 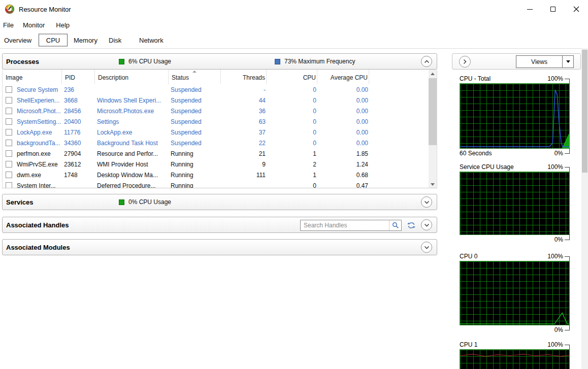 What do you see at coordinates (515, 256) in the screenshot?
I see `cpu0-label-row: CPU 0 100%` at bounding box center [515, 256].